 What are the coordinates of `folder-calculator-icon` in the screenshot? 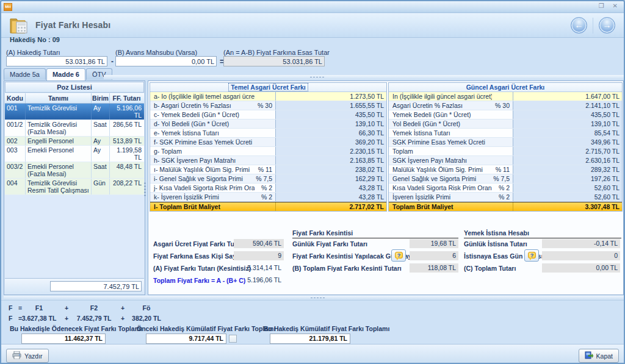 It's located at (20, 27).